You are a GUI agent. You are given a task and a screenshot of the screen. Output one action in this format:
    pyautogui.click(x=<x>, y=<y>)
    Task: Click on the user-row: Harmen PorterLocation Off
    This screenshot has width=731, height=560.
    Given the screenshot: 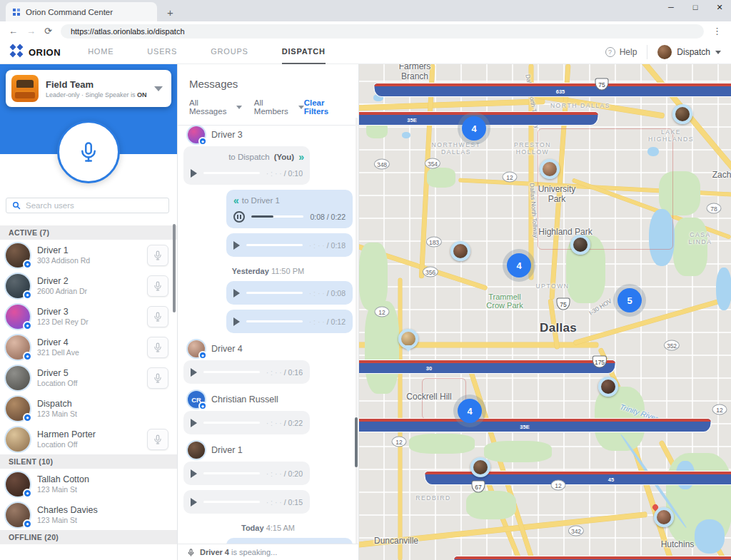 What is the action you would take?
    pyautogui.click(x=89, y=439)
    